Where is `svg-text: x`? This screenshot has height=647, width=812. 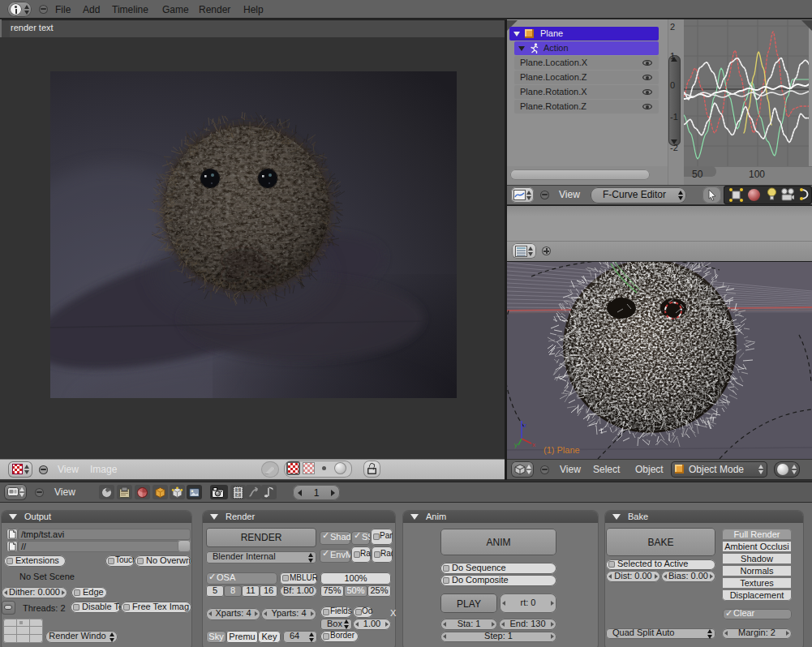 svg-text: x is located at coordinates (534, 444).